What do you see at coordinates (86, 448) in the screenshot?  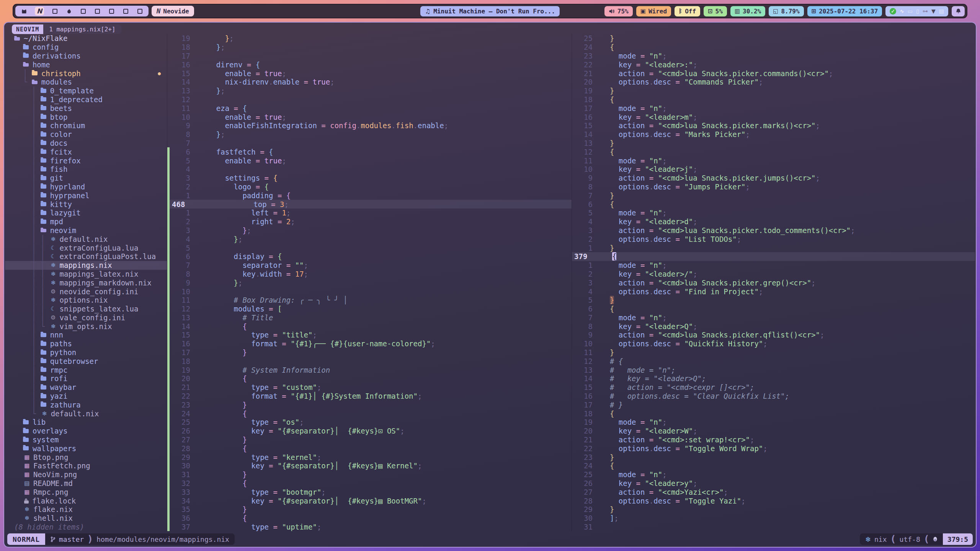 I see `tree-item-wallpapers: wallpapers` at bounding box center [86, 448].